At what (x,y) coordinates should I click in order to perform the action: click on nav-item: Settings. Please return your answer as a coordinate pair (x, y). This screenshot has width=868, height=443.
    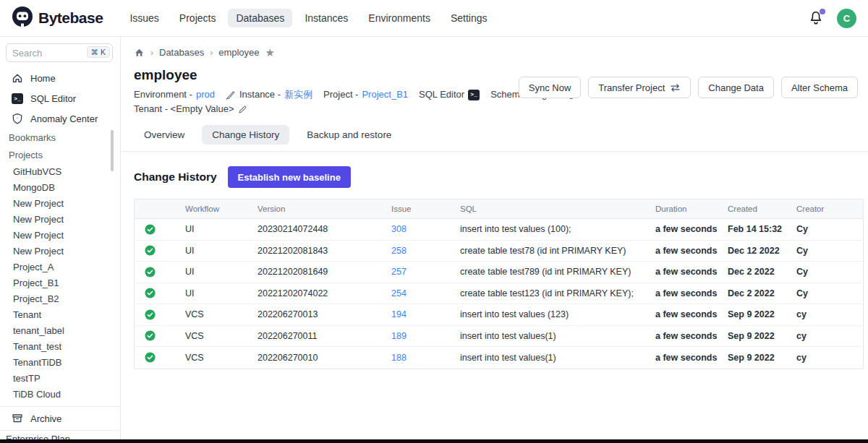
    Looking at the image, I should click on (469, 18).